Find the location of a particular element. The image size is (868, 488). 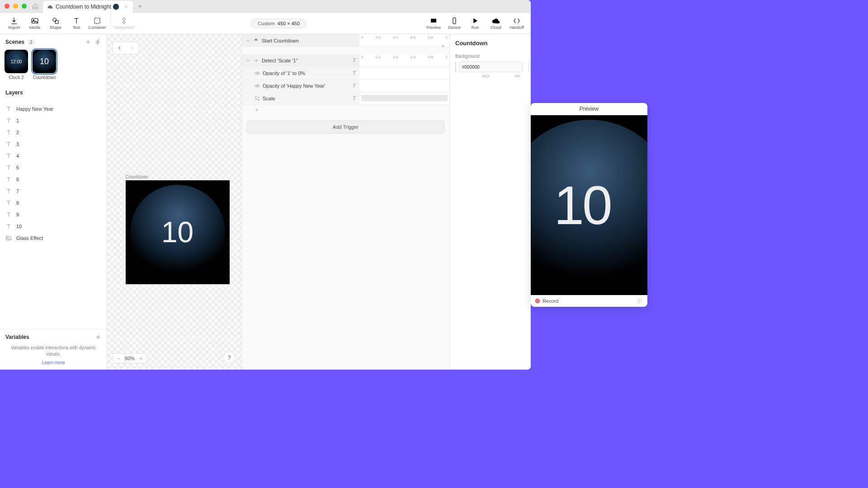

hex-input is located at coordinates (491, 67).